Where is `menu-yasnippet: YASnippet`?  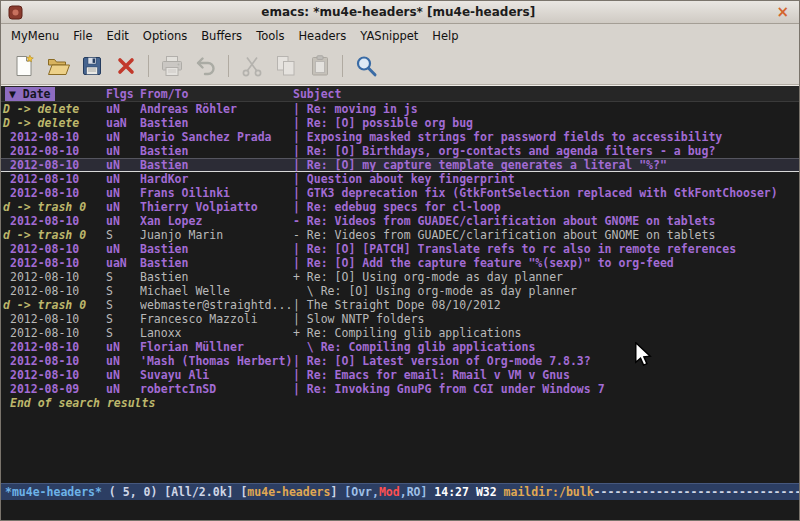
menu-yasnippet: YASnippet is located at coordinates (389, 36).